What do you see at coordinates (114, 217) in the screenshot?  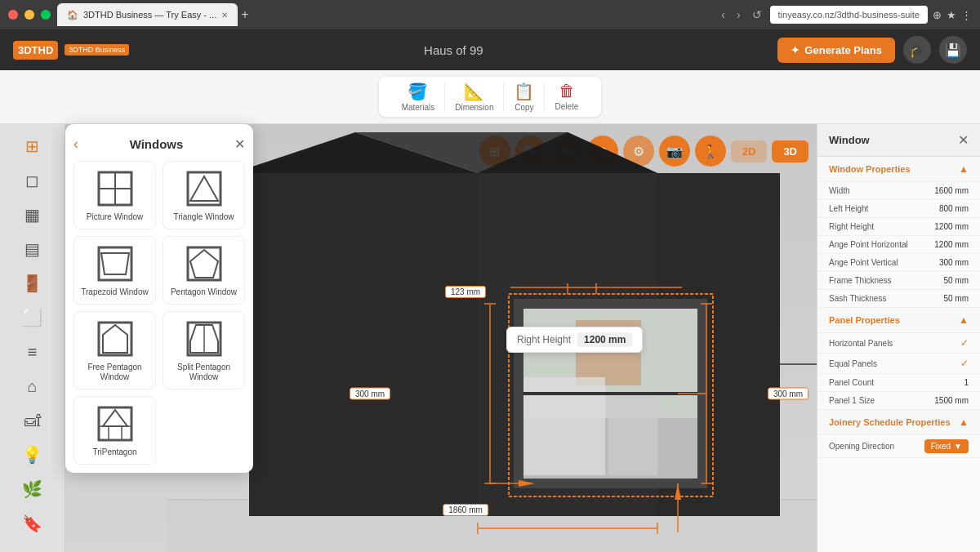 I see `window-label-picture: Picture Window` at bounding box center [114, 217].